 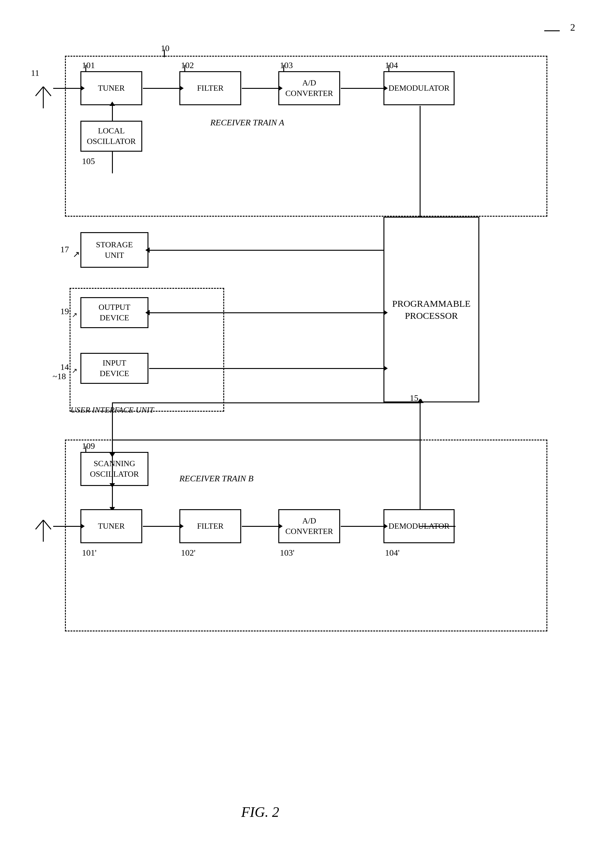 What do you see at coordinates (162, 88) in the screenshot?
I see `tuner-to-filter-arrow` at bounding box center [162, 88].